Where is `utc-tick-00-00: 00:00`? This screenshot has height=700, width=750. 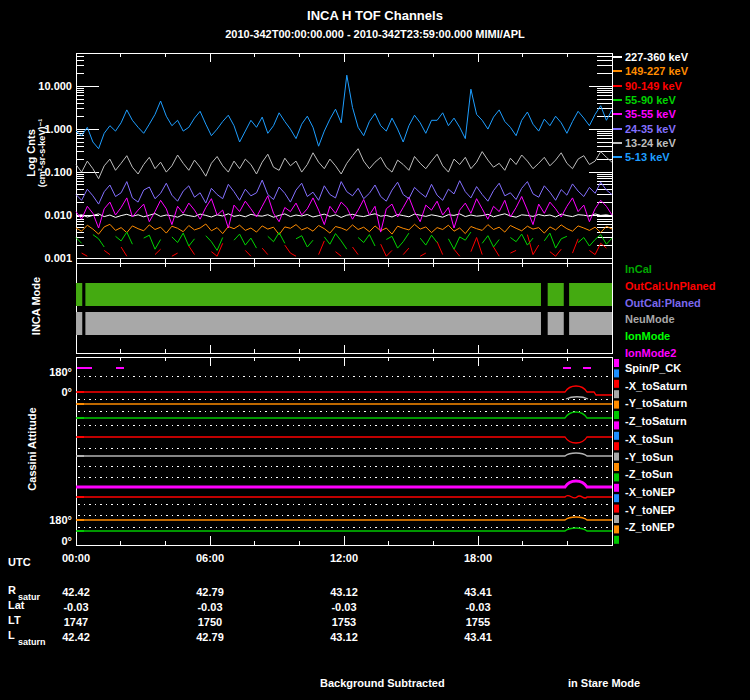 utc-tick-00-00: 00:00 is located at coordinates (76, 558).